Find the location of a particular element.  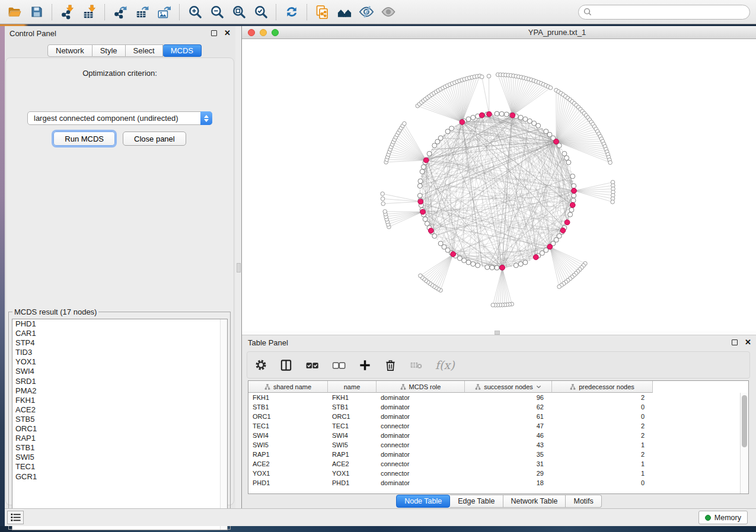

table-row: STB1STB1dominator620 is located at coordinates (498, 407).